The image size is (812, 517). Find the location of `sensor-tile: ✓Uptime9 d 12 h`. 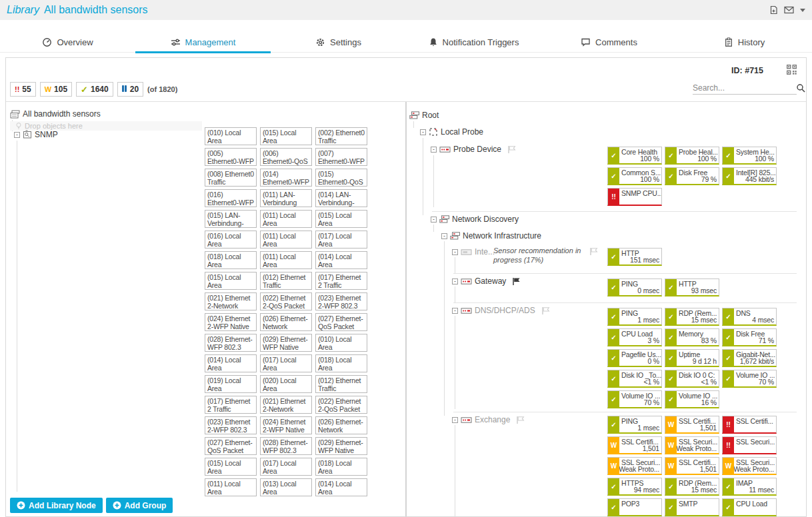

sensor-tile: ✓Uptime9 d 12 h is located at coordinates (692, 358).